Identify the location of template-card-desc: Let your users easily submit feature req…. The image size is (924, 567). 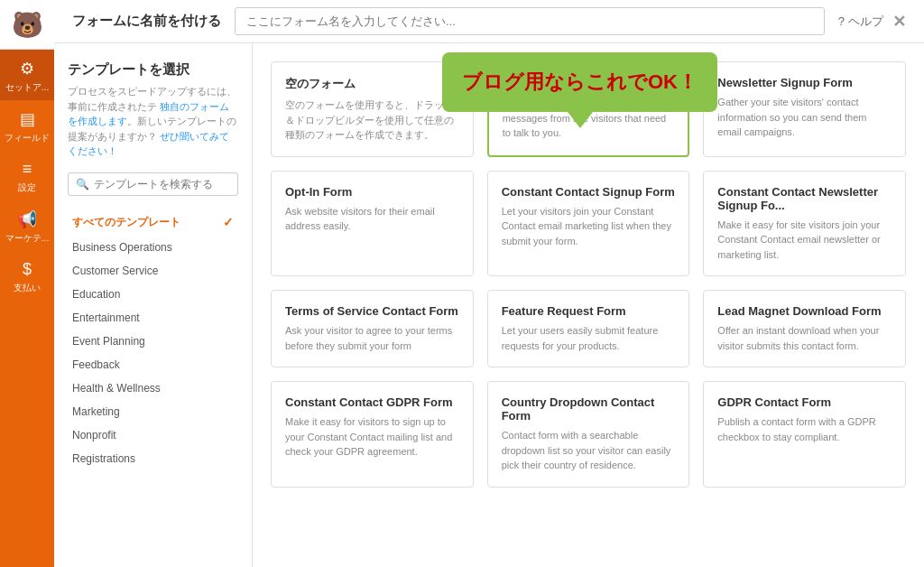
(588, 338).